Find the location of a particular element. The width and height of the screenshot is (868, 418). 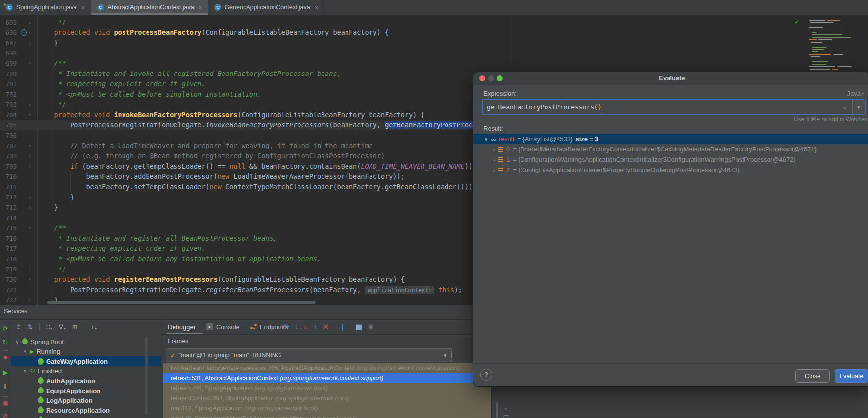

thread-selector: ✓ "main"@1 in group "main": RUNNING ▼ is located at coordinates (309, 355).